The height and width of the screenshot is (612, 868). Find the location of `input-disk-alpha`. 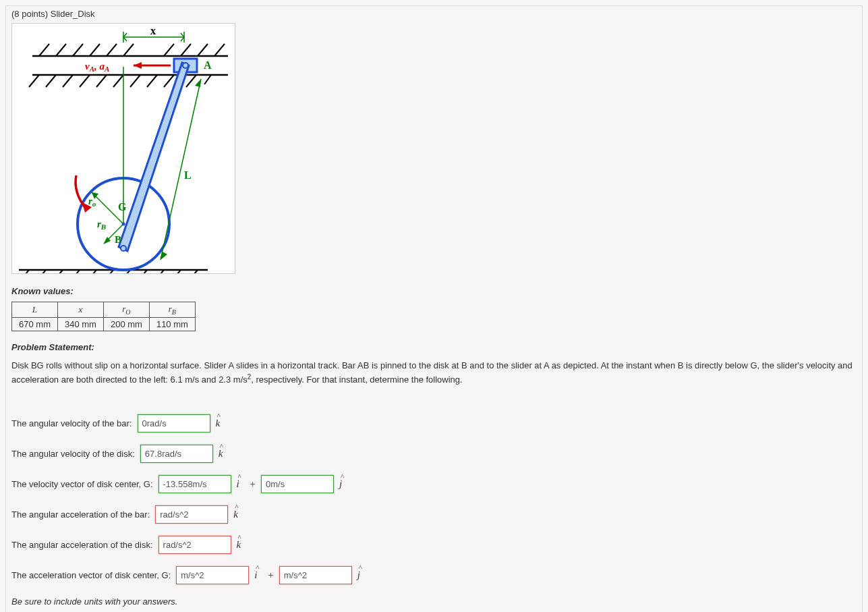

input-disk-alpha is located at coordinates (195, 545).